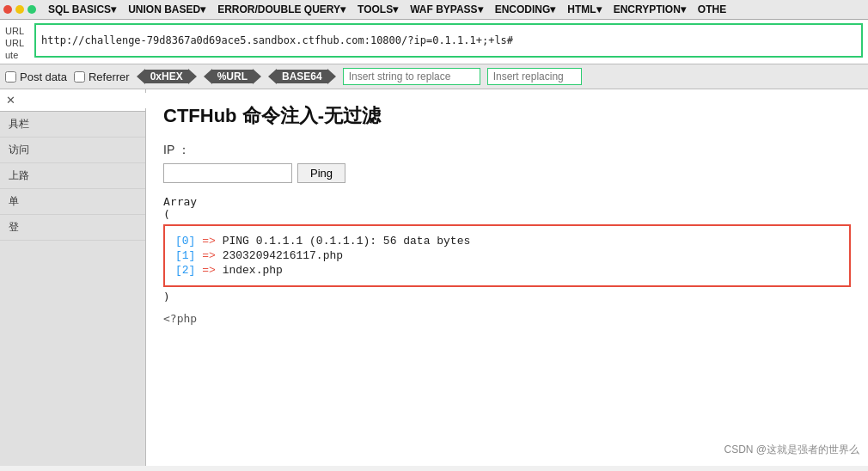  Describe the element at coordinates (282, 9) in the screenshot. I see `menu-error-double: ERROR/DOUBLE QUERY▾` at that location.